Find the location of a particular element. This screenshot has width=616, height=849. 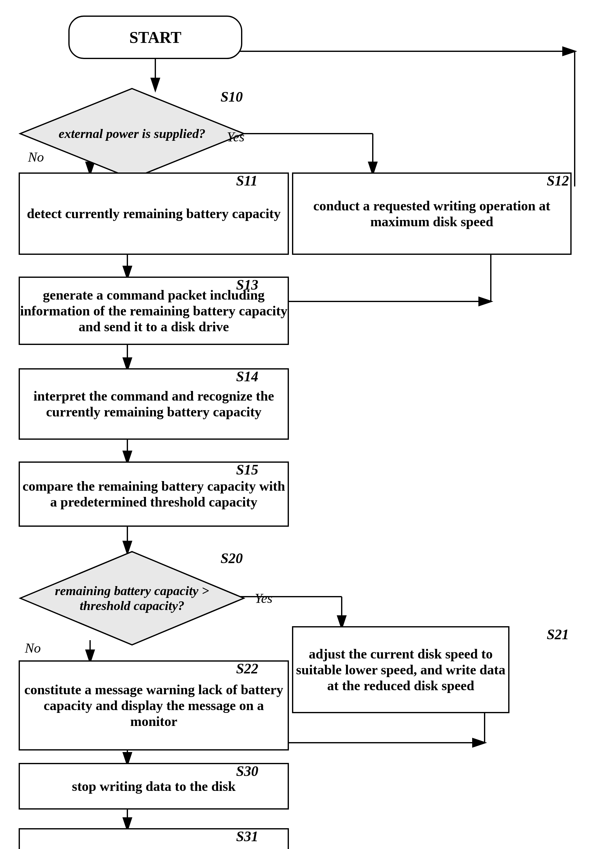

s11-label: S11 is located at coordinates (247, 181).